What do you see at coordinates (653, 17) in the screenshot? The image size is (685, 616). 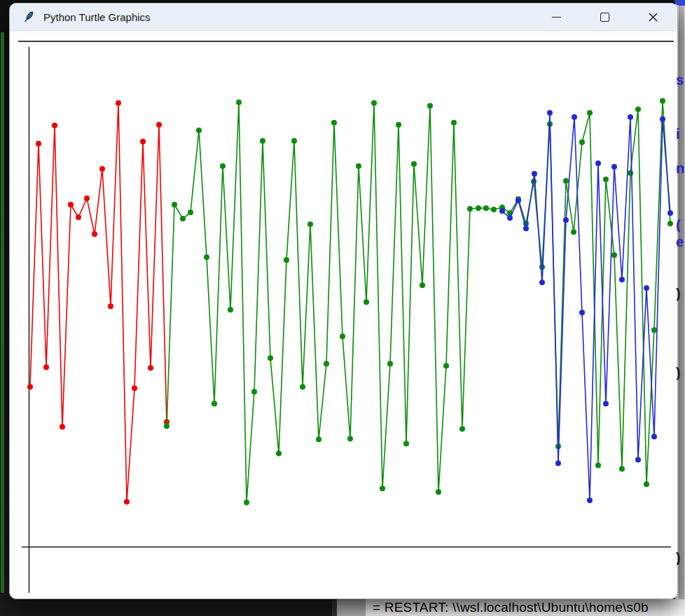 I see `close-button` at bounding box center [653, 17].